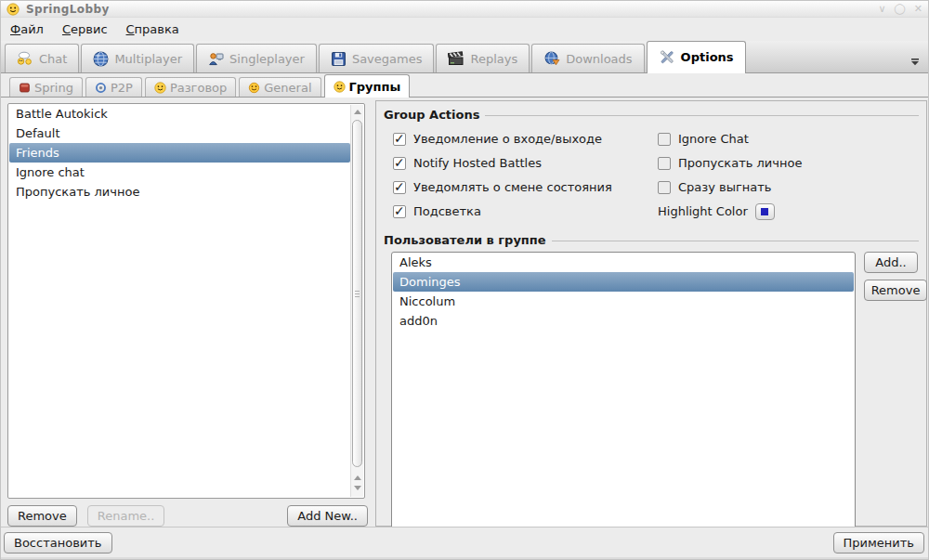 This screenshot has width=929, height=560. Describe the element at coordinates (54, 87) in the screenshot. I see `subtab-spring-label: Spring` at that location.